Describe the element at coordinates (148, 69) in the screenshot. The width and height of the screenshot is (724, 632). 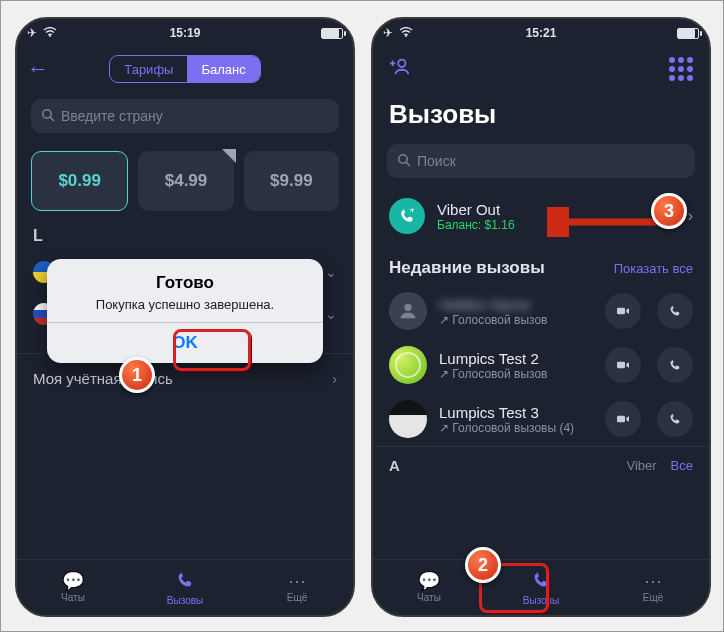
I see `segment-tariffs: Тарифы` at that location.